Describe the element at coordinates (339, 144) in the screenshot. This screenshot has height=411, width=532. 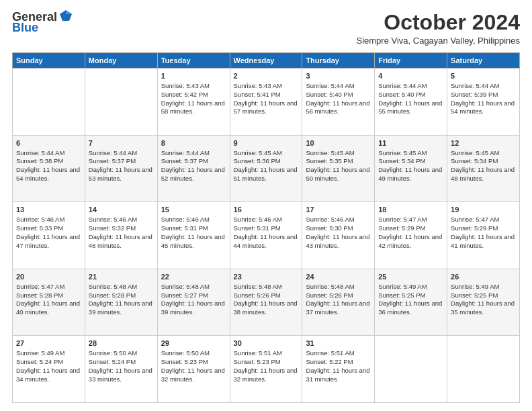
I see `day-number: 10` at that location.